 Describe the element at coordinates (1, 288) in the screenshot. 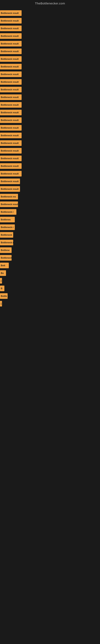

I see `bar-label: B` at that location.